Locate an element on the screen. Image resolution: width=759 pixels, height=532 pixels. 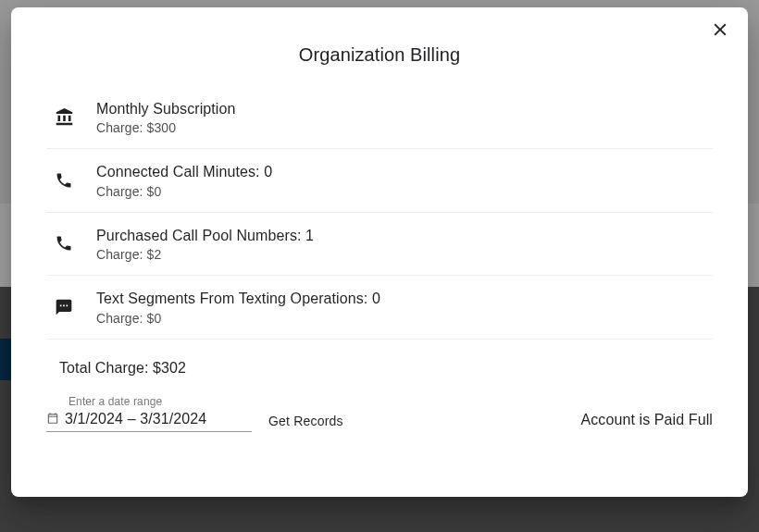
date-range-label: Enter a date range is located at coordinates (115, 402).